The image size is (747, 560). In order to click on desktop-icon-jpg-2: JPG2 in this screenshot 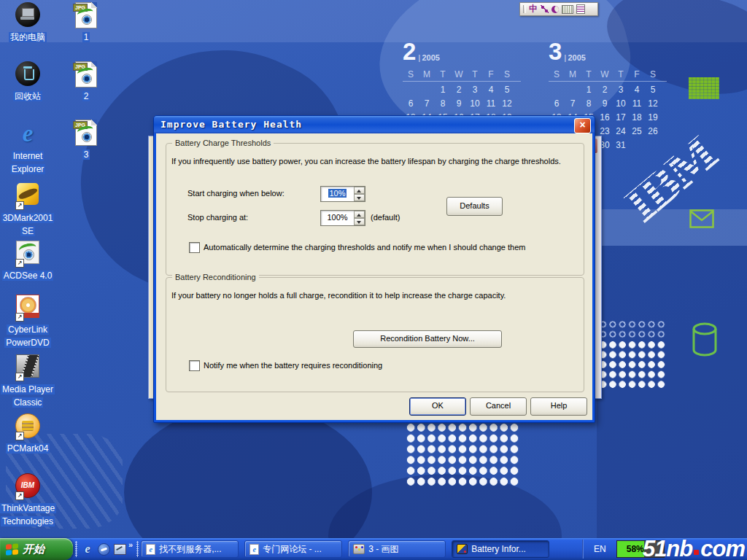, I will do `click(86, 82)`.